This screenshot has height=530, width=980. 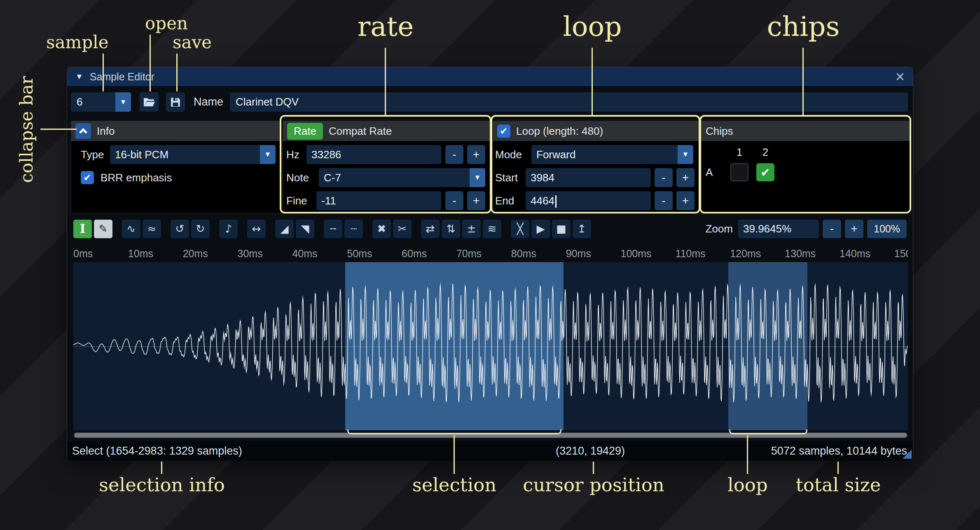 What do you see at coordinates (305, 229) in the screenshot?
I see `fade-out-button: ◥` at bounding box center [305, 229].